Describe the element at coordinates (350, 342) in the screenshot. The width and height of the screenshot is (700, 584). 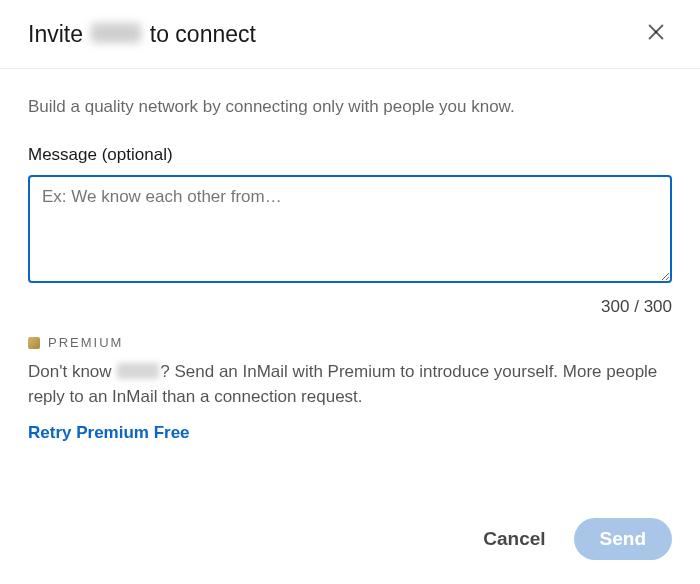
I see `premium-badge-row: PREMIUM` at that location.